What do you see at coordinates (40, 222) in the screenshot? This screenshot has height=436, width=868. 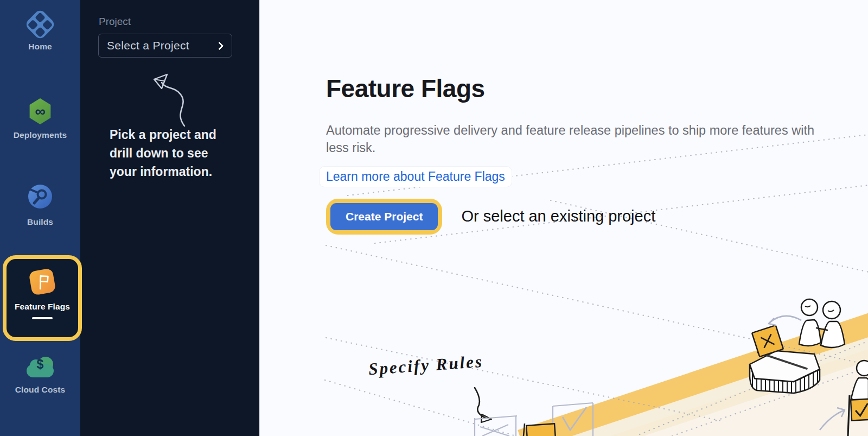 I see `sidebar-item-label: Builds` at bounding box center [40, 222].